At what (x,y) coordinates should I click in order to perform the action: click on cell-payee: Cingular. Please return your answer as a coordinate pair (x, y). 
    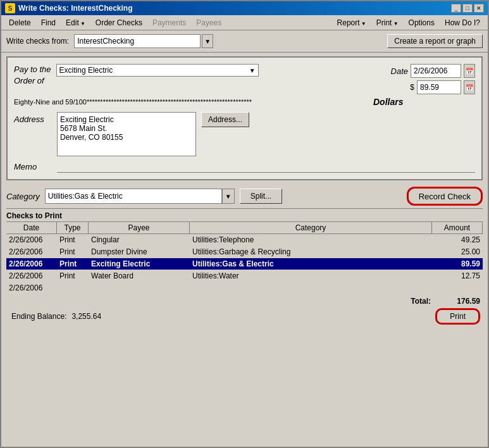
    Looking at the image, I should click on (139, 240).